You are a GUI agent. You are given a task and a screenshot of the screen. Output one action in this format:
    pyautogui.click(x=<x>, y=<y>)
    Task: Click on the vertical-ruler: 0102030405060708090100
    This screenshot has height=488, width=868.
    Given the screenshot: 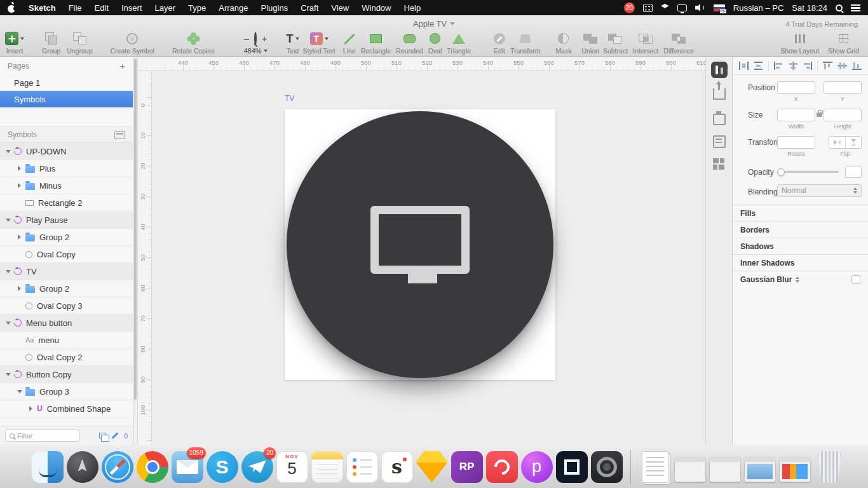 What is the action you would take?
    pyautogui.click(x=145, y=258)
    